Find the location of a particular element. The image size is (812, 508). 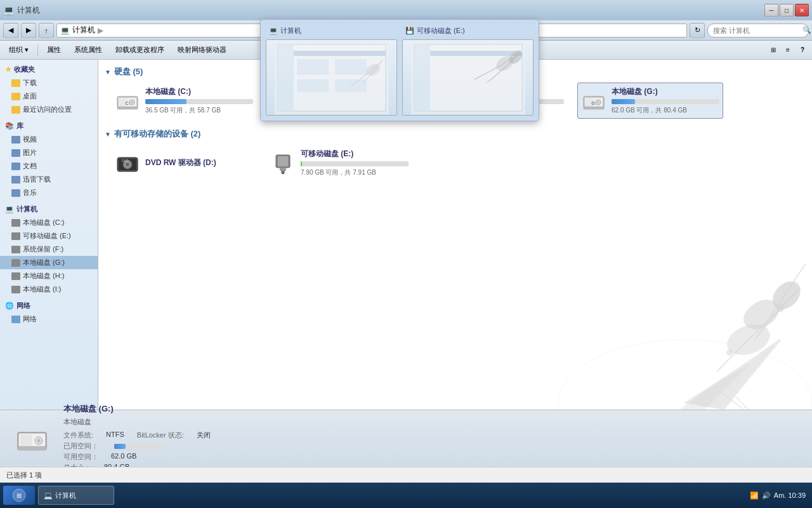

search-input is located at coordinates (757, 30).